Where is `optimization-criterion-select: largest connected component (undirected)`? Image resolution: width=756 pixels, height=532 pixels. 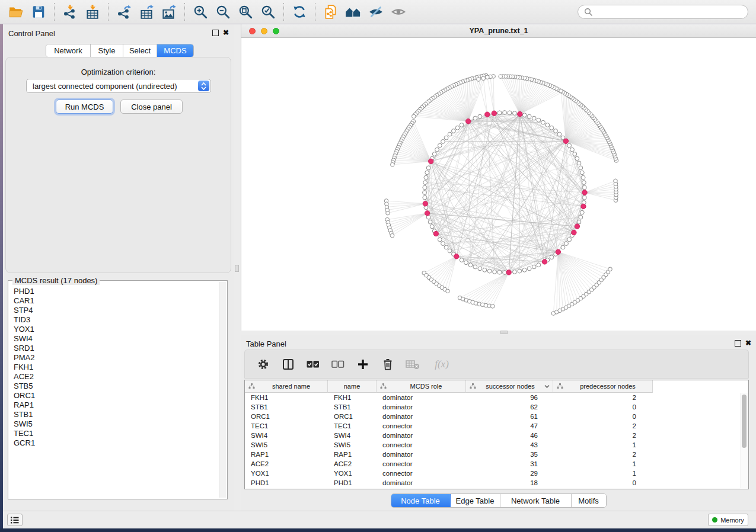
optimization-criterion-select: largest connected component (undirected) is located at coordinates (119, 86).